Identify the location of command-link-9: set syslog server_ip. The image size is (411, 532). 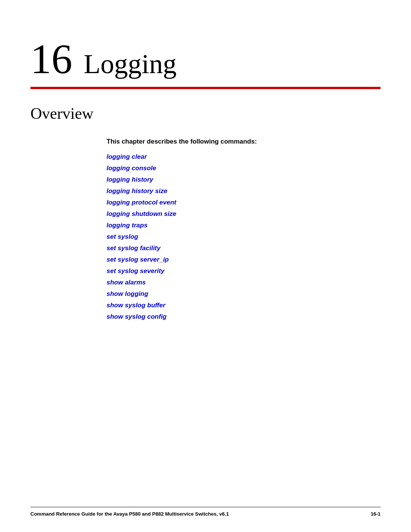
(244, 260).